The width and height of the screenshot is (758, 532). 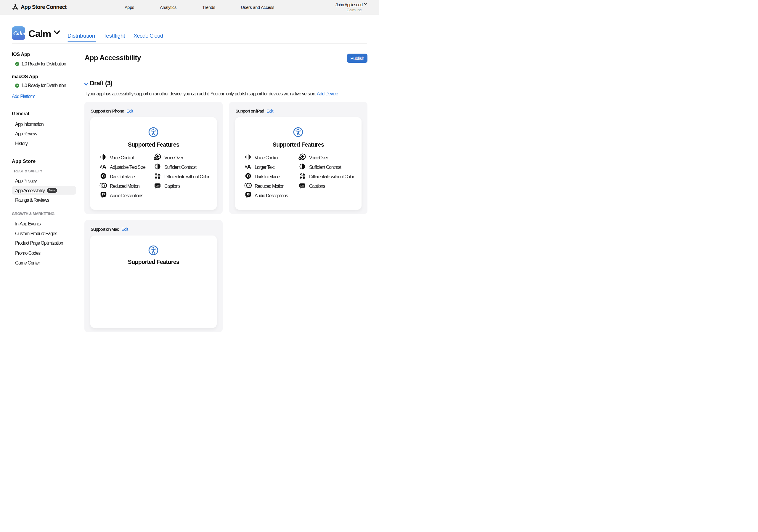 I want to click on svg-text: Calm, so click(x=19, y=33).